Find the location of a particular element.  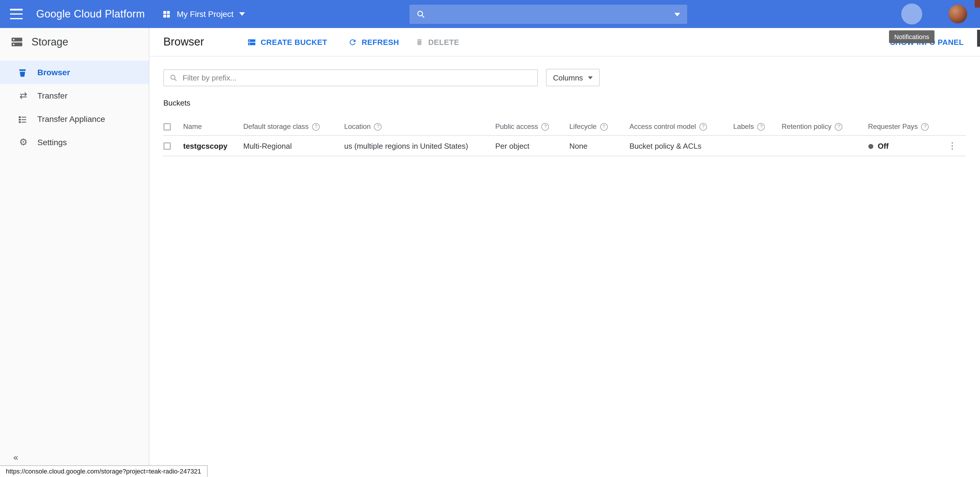

filter-search-icon is located at coordinates (173, 78).